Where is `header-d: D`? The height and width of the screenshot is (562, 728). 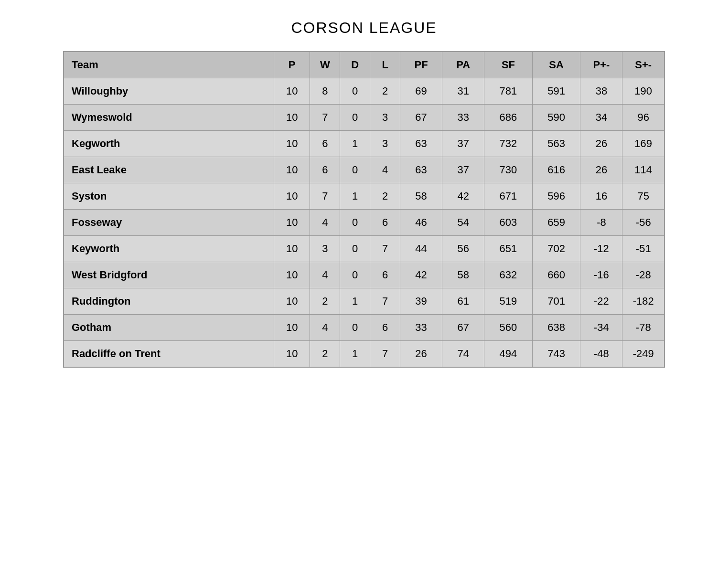 header-d: D is located at coordinates (355, 65).